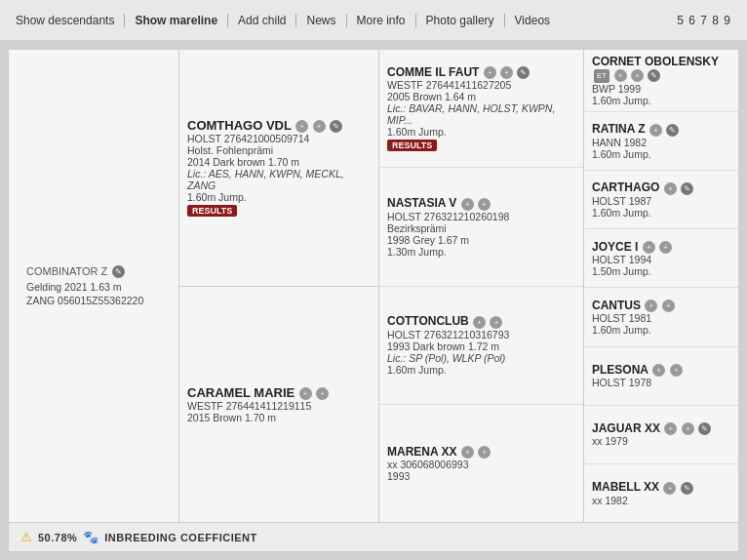  Describe the element at coordinates (482, 346) in the screenshot. I see `ds-detail1: 1993 Dark brown 1.72 m` at that location.